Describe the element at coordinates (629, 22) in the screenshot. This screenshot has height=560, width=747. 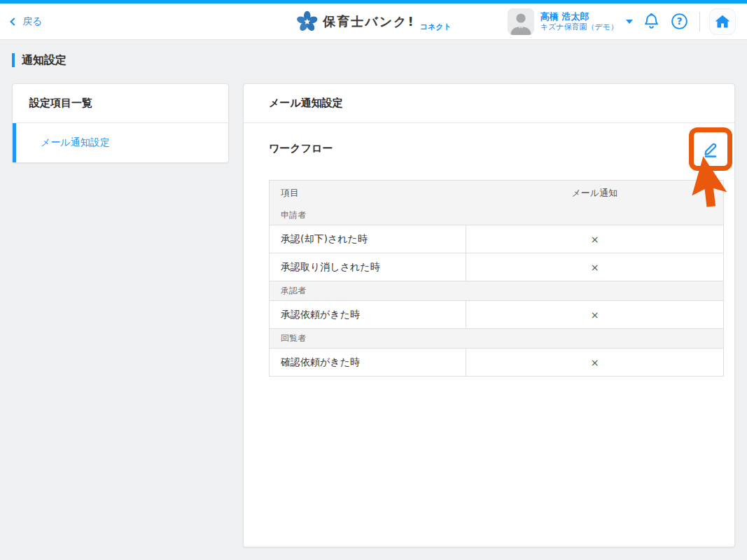
I see `caret-down-icon` at that location.